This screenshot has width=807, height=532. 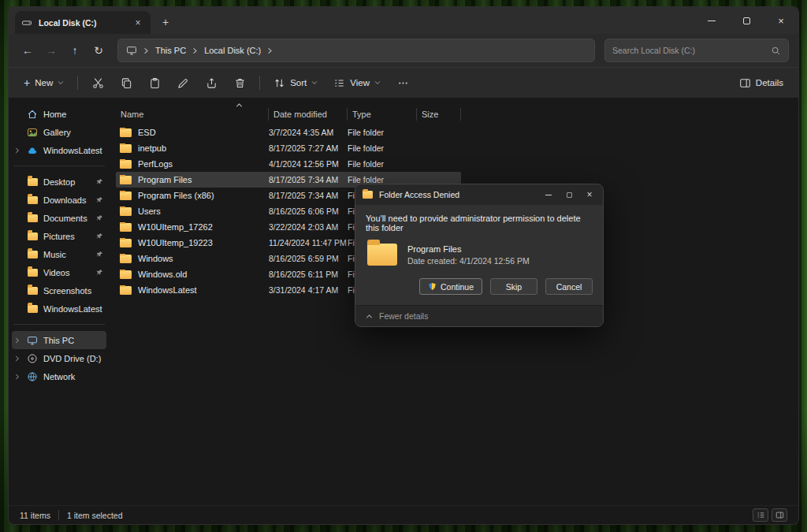 What do you see at coordinates (549, 195) in the screenshot?
I see `dialog-minimize-button` at bounding box center [549, 195].